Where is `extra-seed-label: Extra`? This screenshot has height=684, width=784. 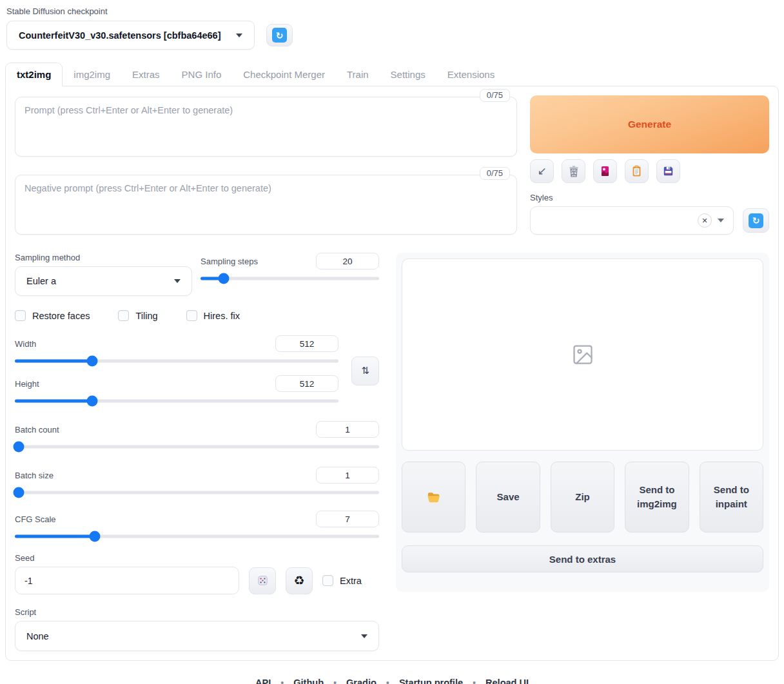
extra-seed-label: Extra is located at coordinates (351, 581).